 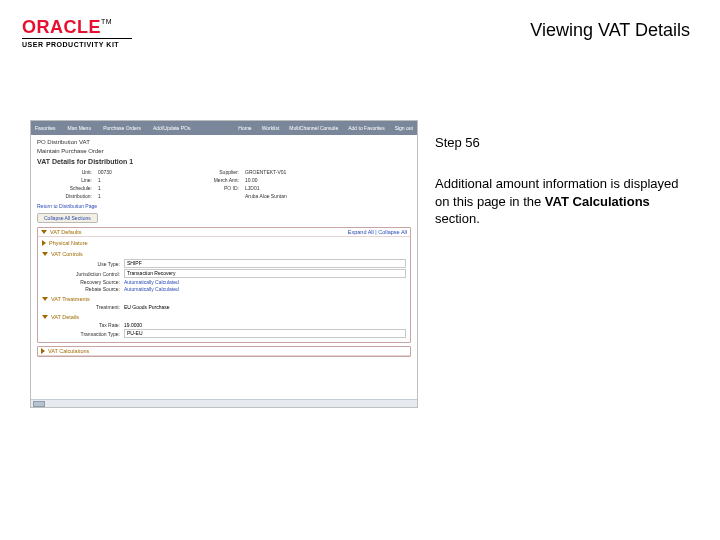 What do you see at coordinates (285, 196) in the screenshot?
I see `desc-extra-value: Aruba Aloe Suntan` at bounding box center [285, 196].